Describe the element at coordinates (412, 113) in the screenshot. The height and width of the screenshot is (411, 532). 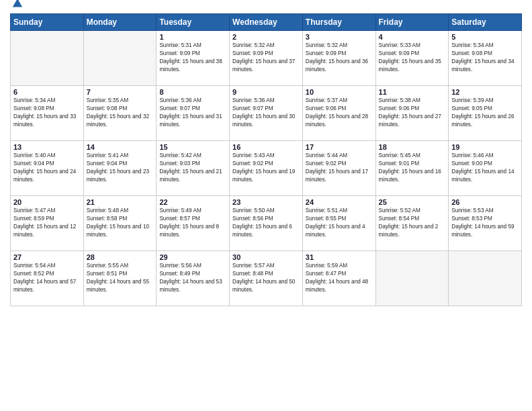
I see `day-info: Sunrise: 5:38 AMSunset: 9:06 PMDaylight:…` at that location.